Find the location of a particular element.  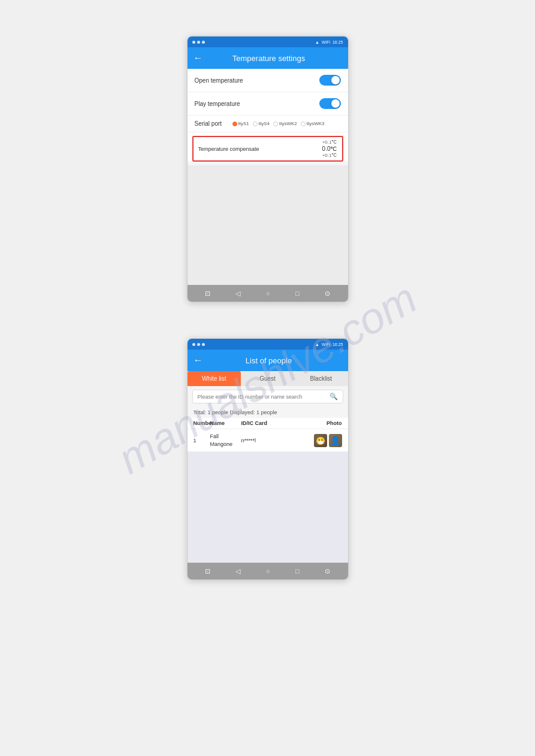

radio-label-ttyS4: ttyS4 is located at coordinates (264, 123).